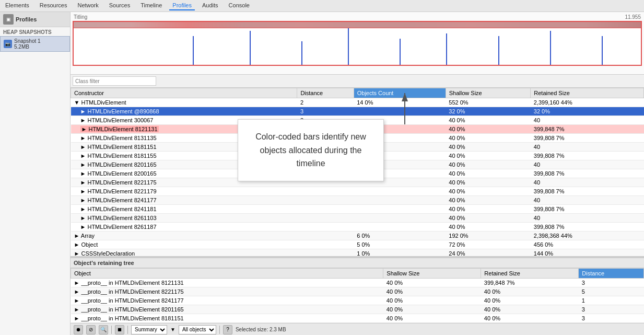  Describe the element at coordinates (184, 227) in the screenshot. I see `cell-constructor: ► HTMLDivElement 8261187` at that location.